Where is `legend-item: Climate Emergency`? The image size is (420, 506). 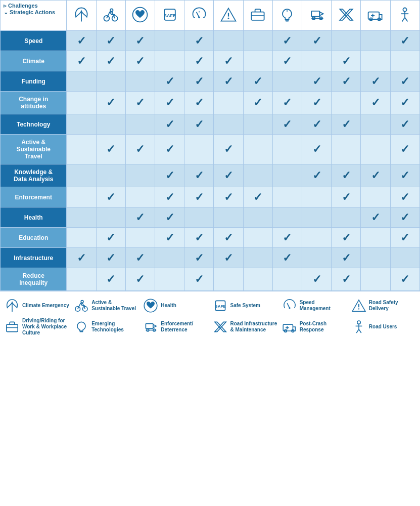 legend-item: Climate Emergency is located at coordinates (36, 306).